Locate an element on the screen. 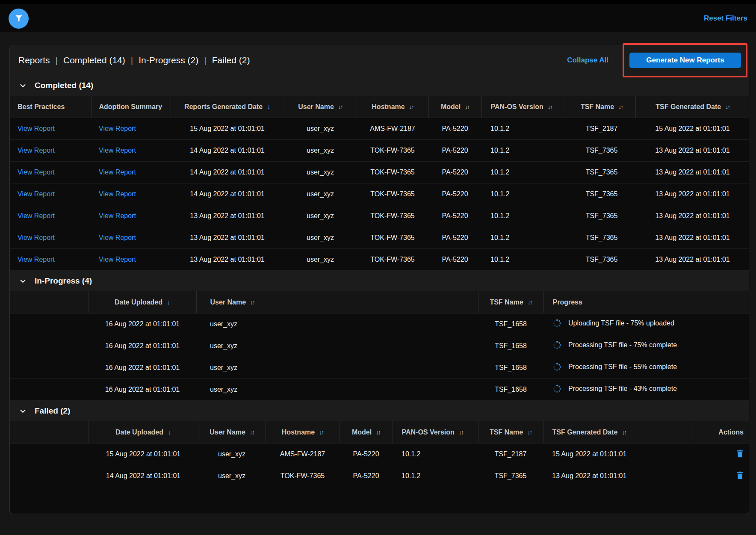  table-row: 16 Aug 2022 at 01:01:01user_xyzTSF_1658U… is located at coordinates (380, 324).